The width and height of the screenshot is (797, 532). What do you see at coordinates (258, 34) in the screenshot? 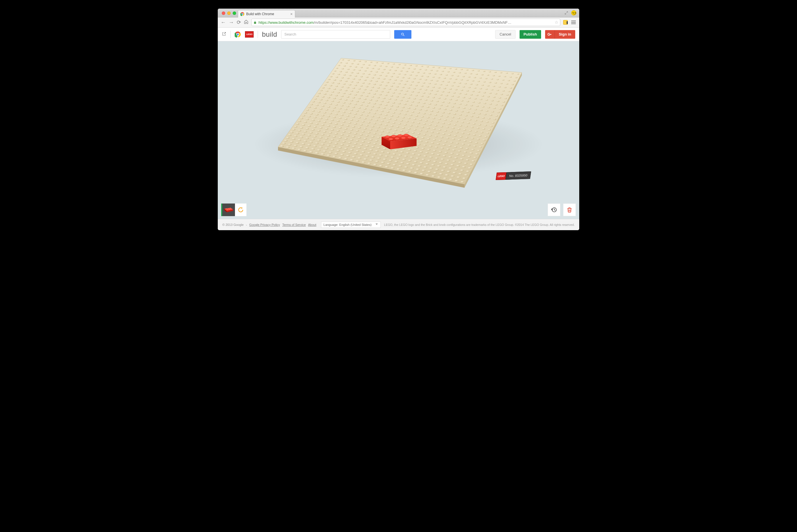
I see `divider` at bounding box center [258, 34].